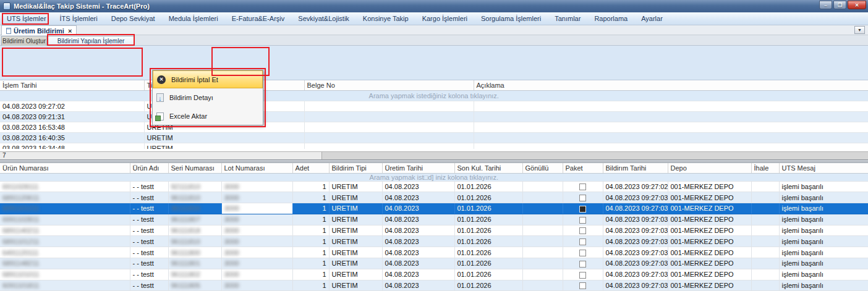  What do you see at coordinates (826, 5) in the screenshot?
I see `minimize-button: –` at bounding box center [826, 5].